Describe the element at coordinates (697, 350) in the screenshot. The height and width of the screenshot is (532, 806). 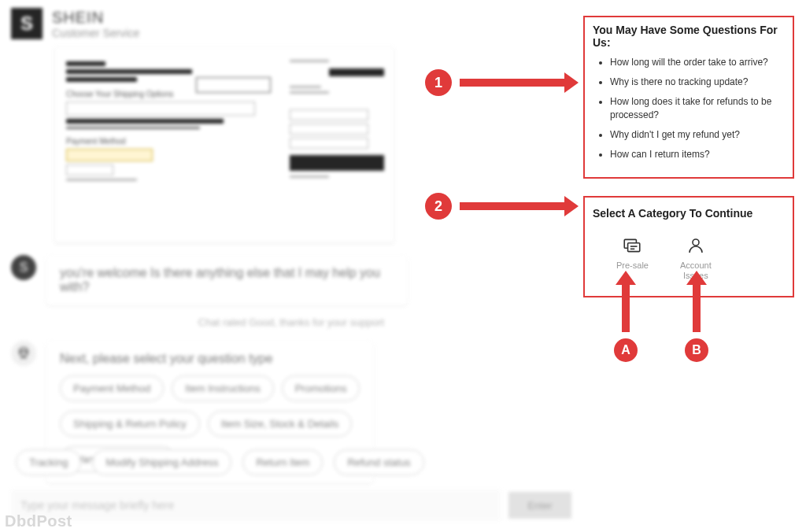
I see `annotation-b: B` at that location.